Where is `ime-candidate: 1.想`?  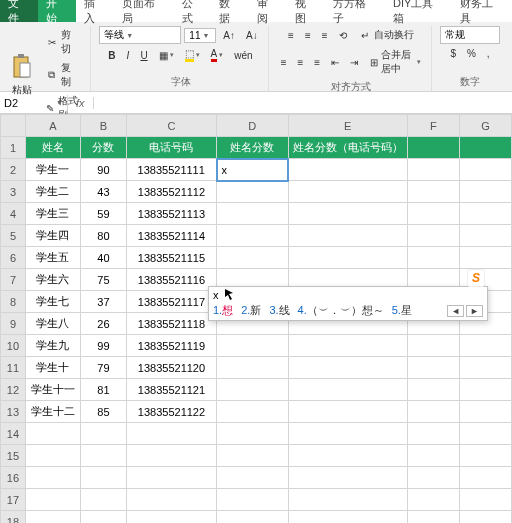 ime-candidate: 1.想 is located at coordinates (223, 310).